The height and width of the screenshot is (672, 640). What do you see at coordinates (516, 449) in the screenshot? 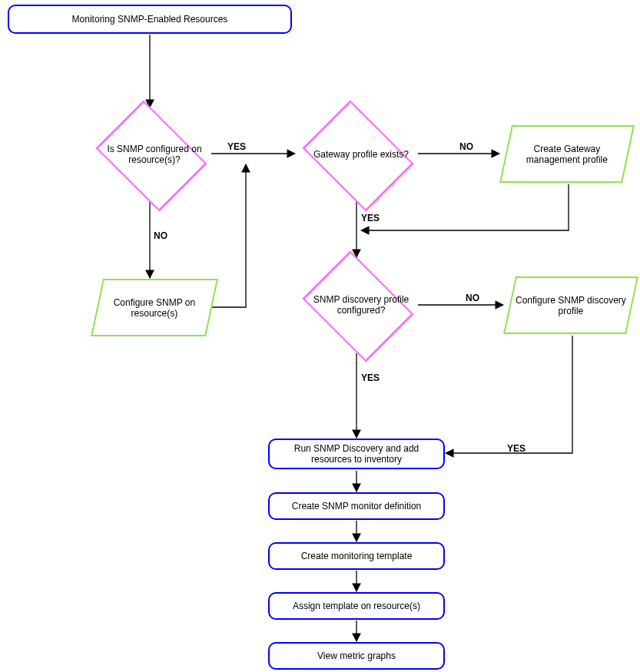
I see `edge-label-conf_disc-yes: YES` at bounding box center [516, 449].